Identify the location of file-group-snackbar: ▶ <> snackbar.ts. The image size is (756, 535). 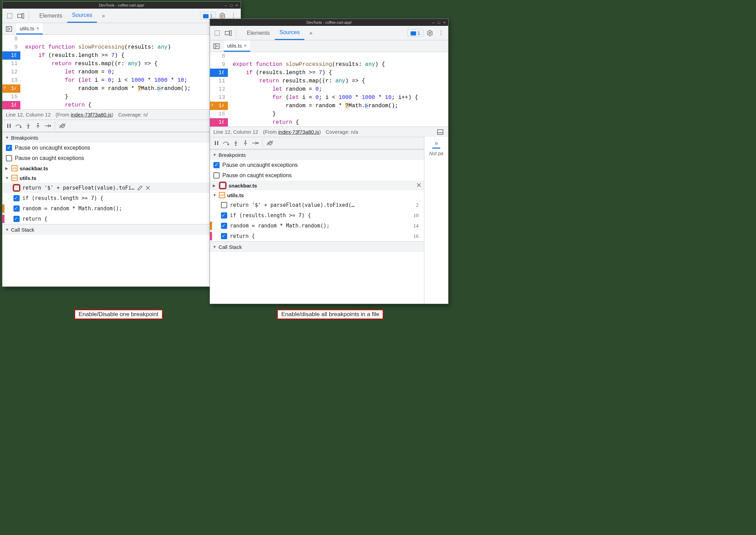
(121, 168).